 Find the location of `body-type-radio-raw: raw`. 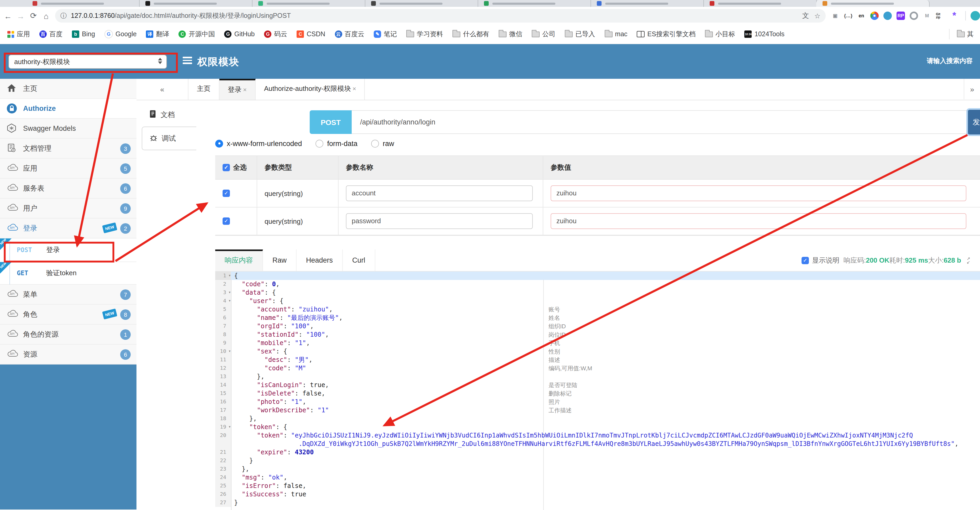

body-type-radio-raw: raw is located at coordinates (390, 143).